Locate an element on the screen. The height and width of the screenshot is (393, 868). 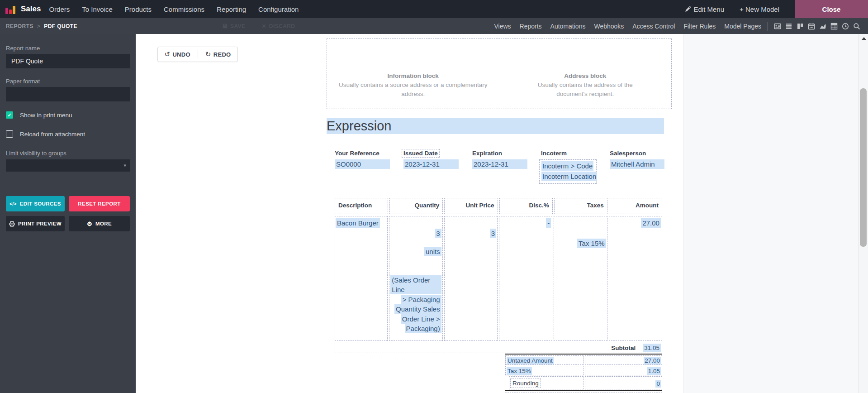
scrollbar-thumb is located at coordinates (863, 168).